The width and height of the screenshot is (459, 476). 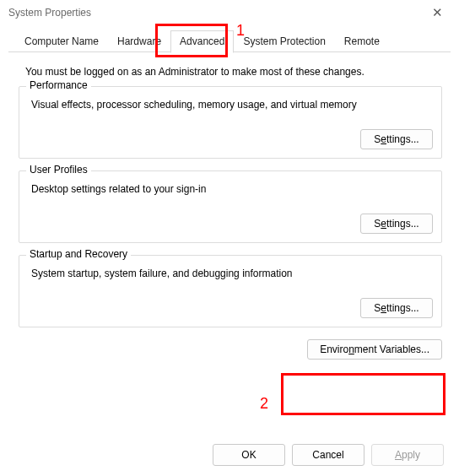 What do you see at coordinates (50, 13) in the screenshot?
I see `window-title: System Properties` at bounding box center [50, 13].